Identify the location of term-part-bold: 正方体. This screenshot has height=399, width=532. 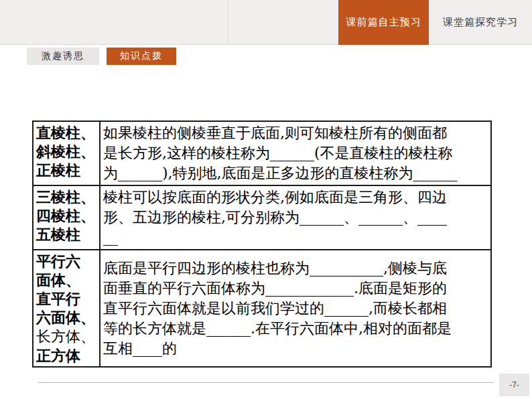
(58, 355).